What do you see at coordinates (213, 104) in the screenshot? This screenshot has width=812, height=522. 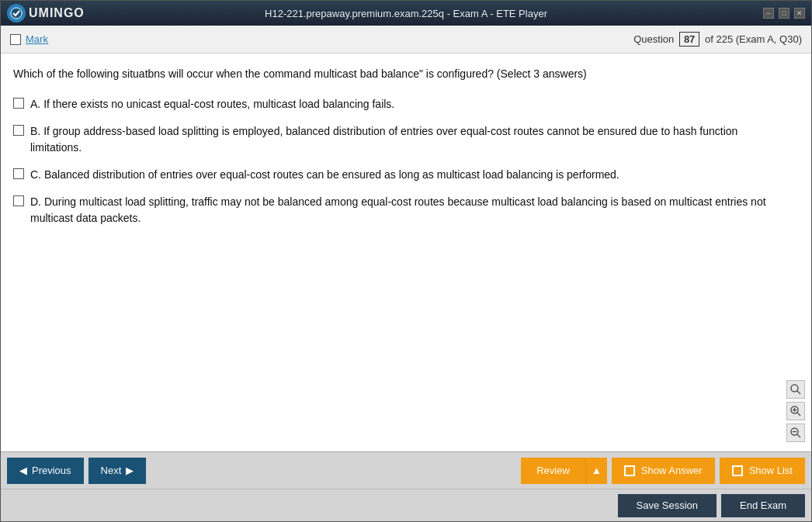 I see `answer-label-a: A. If there exists no unicast equal-cost…` at bounding box center [213, 104].